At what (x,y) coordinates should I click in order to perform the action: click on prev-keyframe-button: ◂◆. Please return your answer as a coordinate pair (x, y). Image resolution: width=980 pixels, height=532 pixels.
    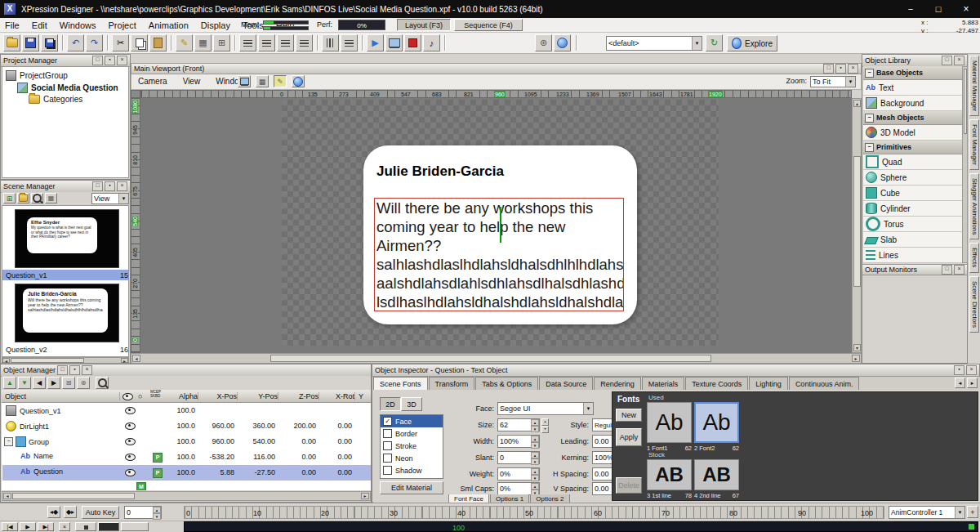
    Looking at the image, I should click on (54, 512).